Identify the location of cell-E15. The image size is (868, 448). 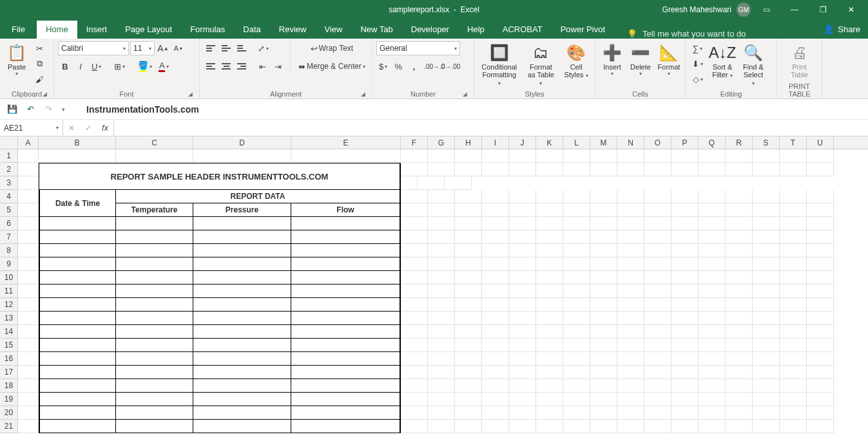
(346, 345).